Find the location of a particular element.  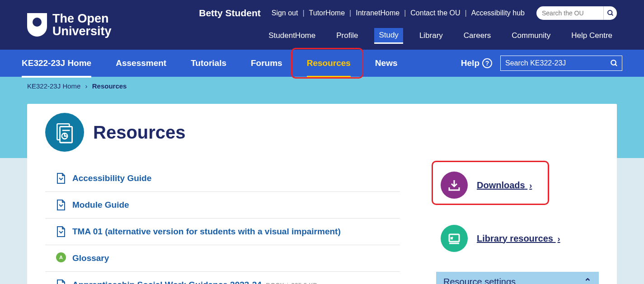

search-ou-button is located at coordinates (610, 13).